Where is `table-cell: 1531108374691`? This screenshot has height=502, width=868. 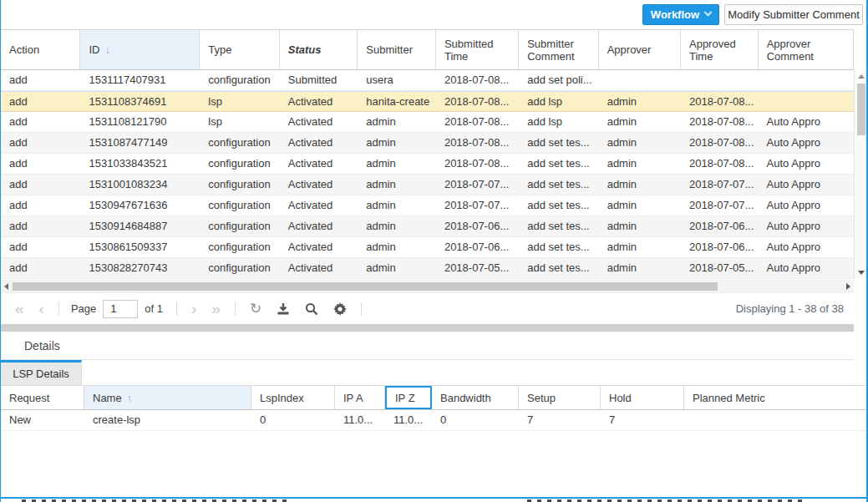
table-cell: 1531108374691 is located at coordinates (140, 102).